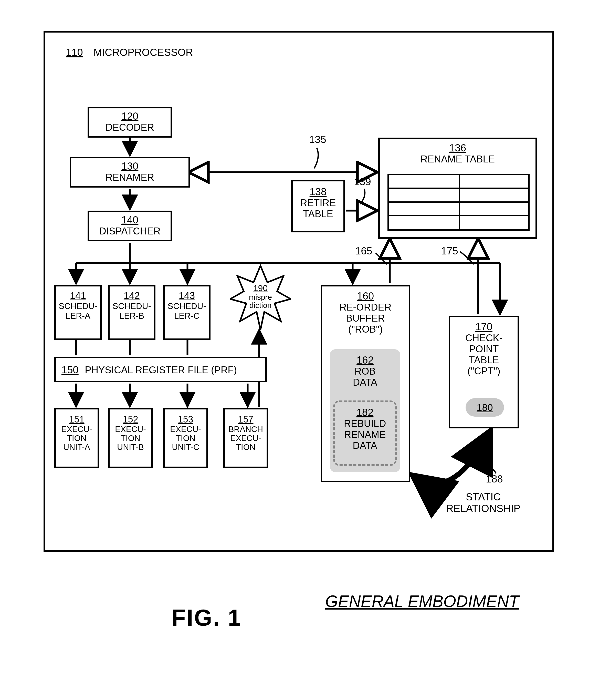 This screenshot has height=700, width=599. I want to click on ref-188-label: STATIC RELATIONSHIP, so click(483, 503).